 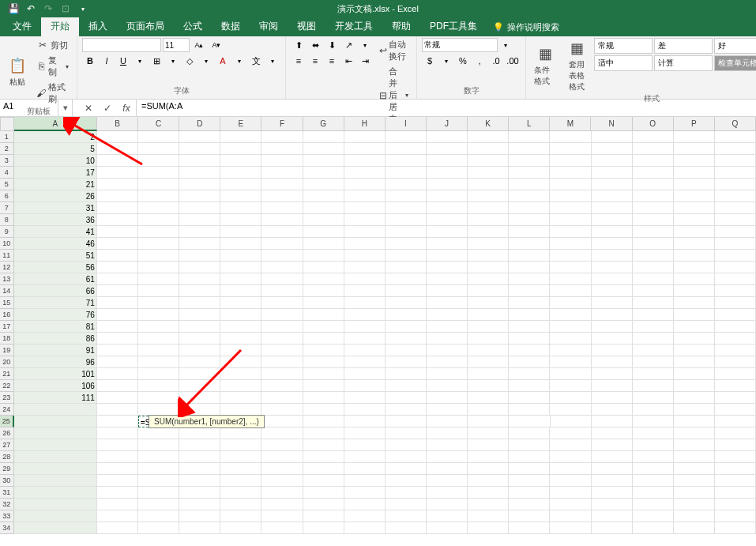 What do you see at coordinates (324, 446) in the screenshot?
I see `cell-G27` at bounding box center [324, 446].